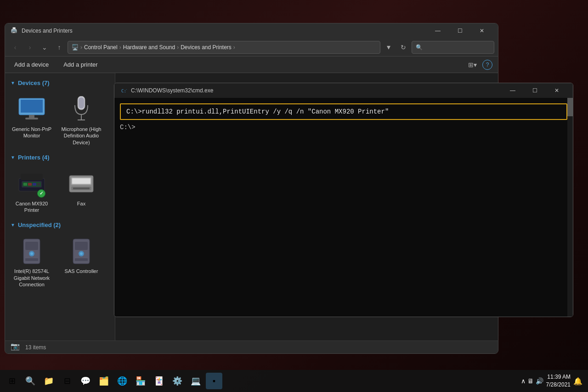 This screenshot has width=588, height=392. What do you see at coordinates (141, 381) in the screenshot?
I see `store-button: 🏪` at bounding box center [141, 381].